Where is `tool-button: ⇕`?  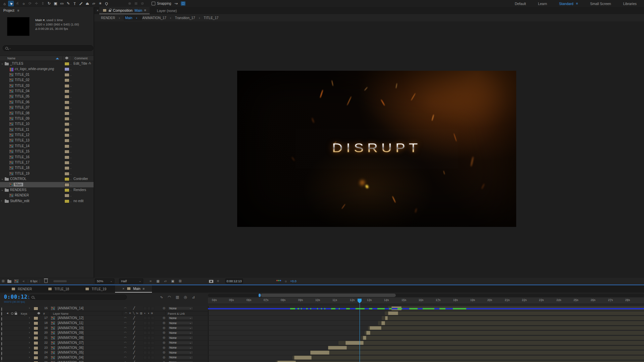
tool-button: ⇕ is located at coordinates (43, 3).